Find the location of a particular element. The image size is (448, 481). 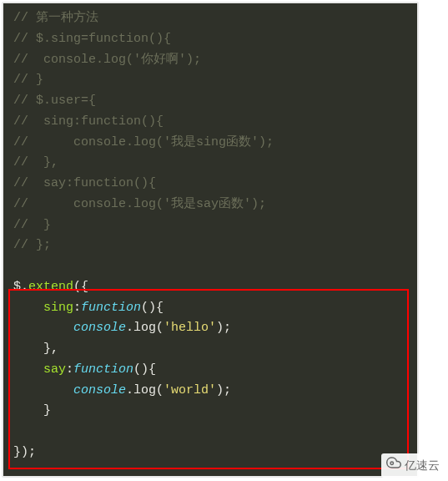

code-line: // console.log('我是sing函数'); is located at coordinates (212, 144).